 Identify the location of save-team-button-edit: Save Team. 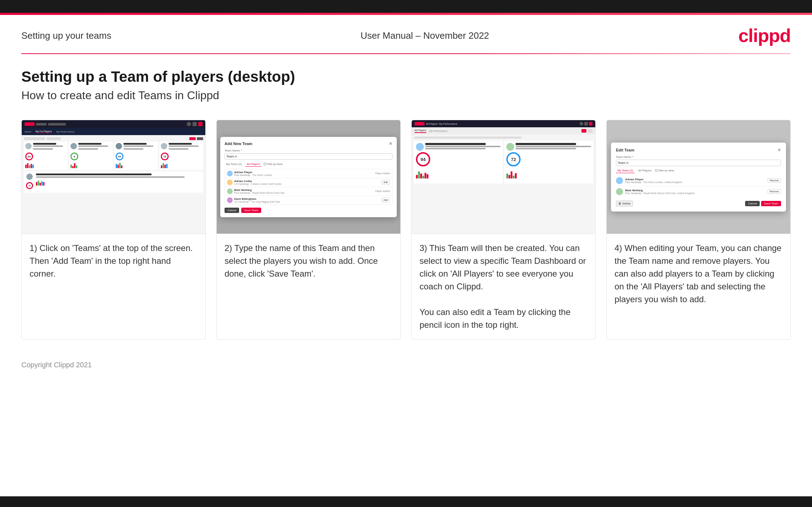
(771, 203).